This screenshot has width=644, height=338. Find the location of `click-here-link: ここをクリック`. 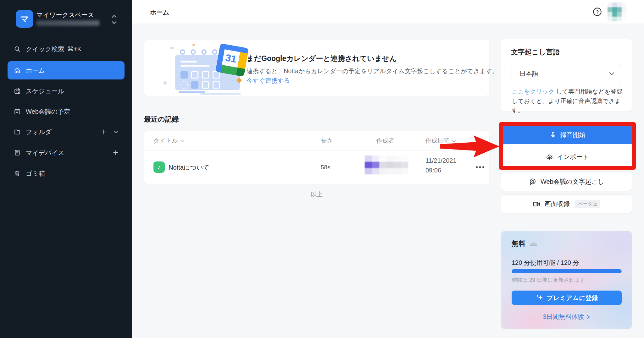

click-here-link: ここをクリック is located at coordinates (533, 92).